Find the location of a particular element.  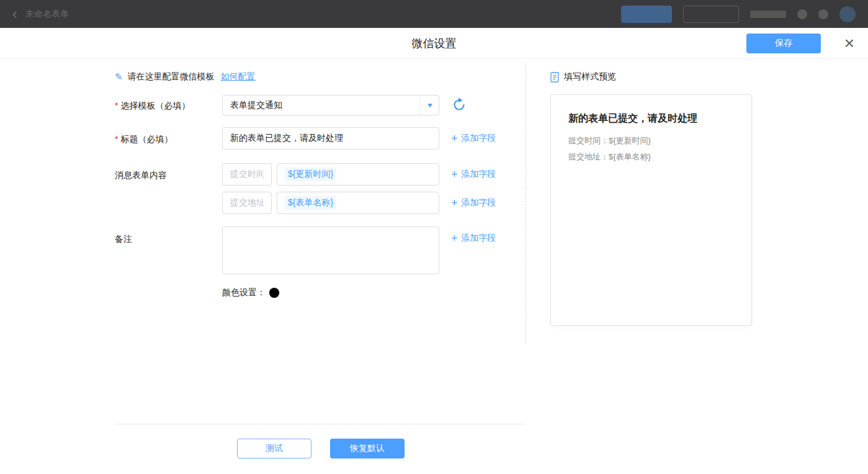

title-label: *标题（必填） is located at coordinates (144, 139).